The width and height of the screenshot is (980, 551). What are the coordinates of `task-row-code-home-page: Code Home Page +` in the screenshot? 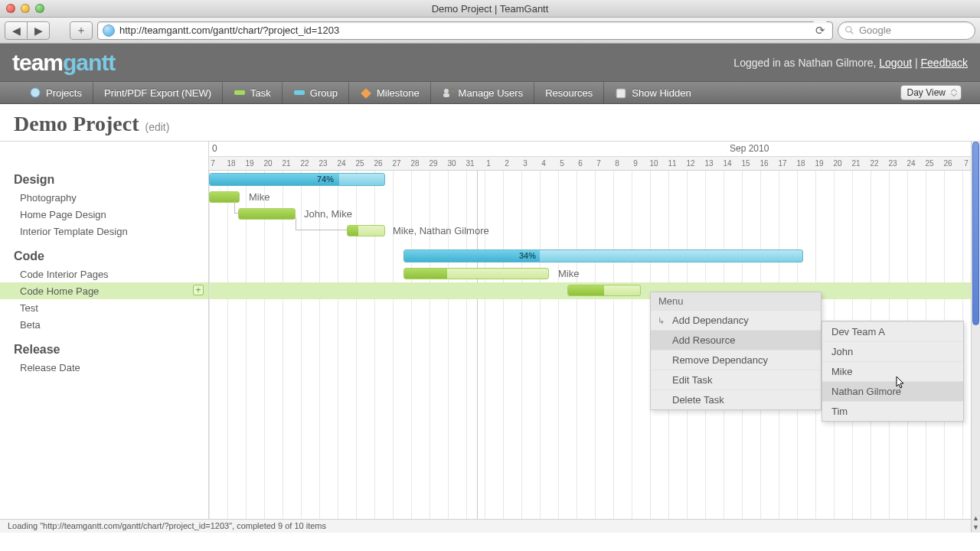 It's located at (104, 291).